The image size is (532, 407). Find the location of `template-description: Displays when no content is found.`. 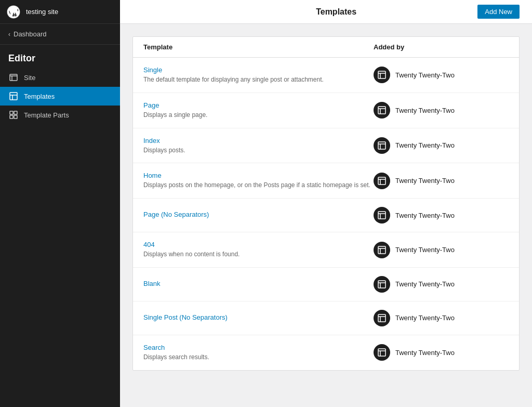

template-description: Displays when no content is found. is located at coordinates (259, 255).